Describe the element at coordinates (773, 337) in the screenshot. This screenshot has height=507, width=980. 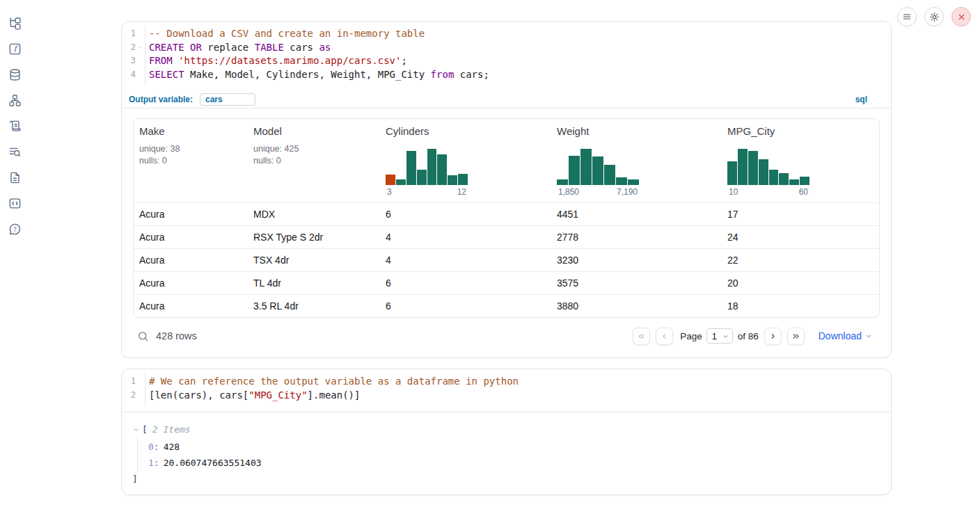
I see `next-page-button` at that location.